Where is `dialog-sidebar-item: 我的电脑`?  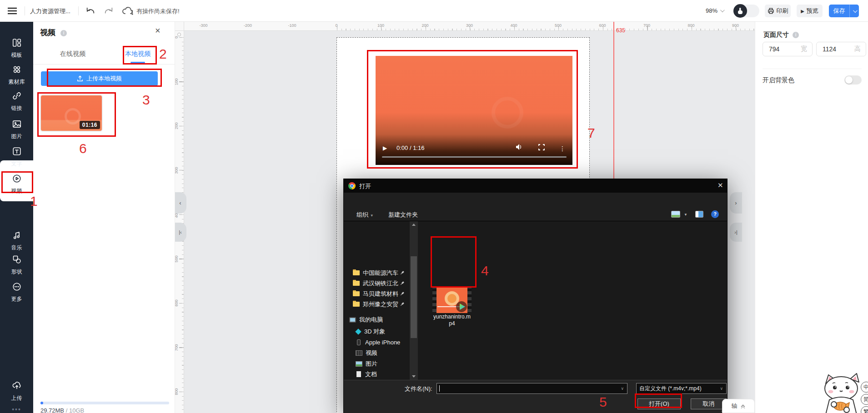
dialog-sidebar-item: 我的电脑 is located at coordinates (376, 320).